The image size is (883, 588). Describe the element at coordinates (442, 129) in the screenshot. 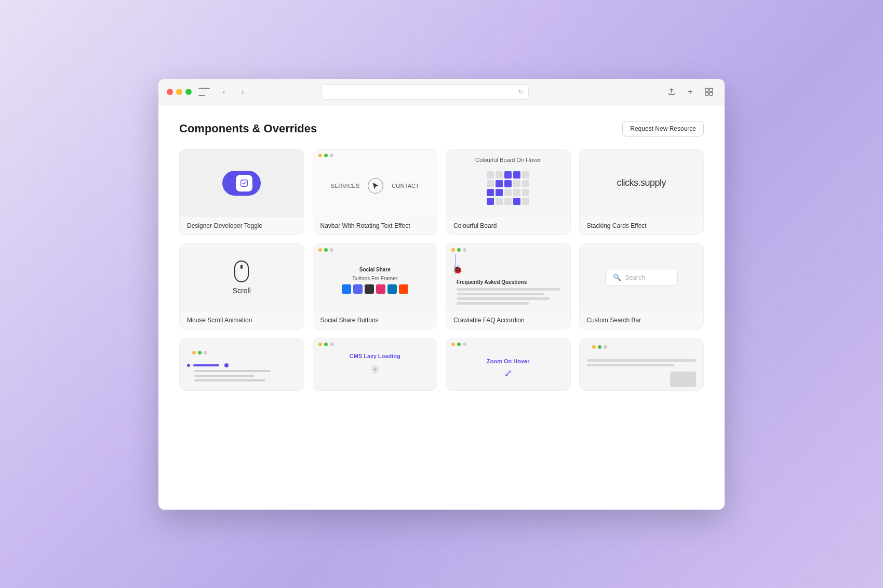

I see `page-header: Components & Overrides Request New Resou…` at that location.